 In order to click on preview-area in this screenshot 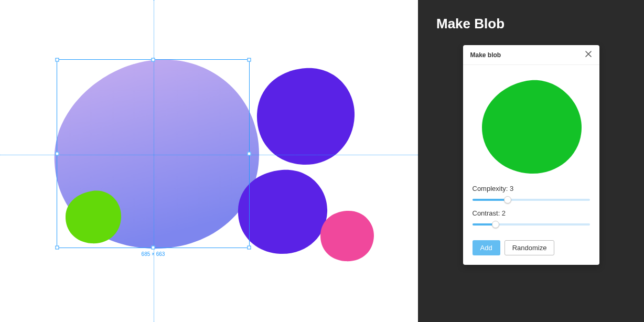, I will do `click(531, 127)`.